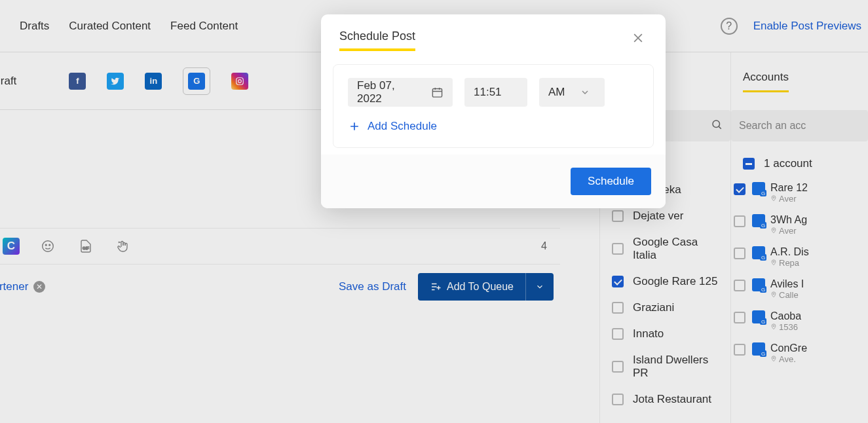  Describe the element at coordinates (480, 287) in the screenshot. I see `add-to-queue-label: Add To Queue` at that location.